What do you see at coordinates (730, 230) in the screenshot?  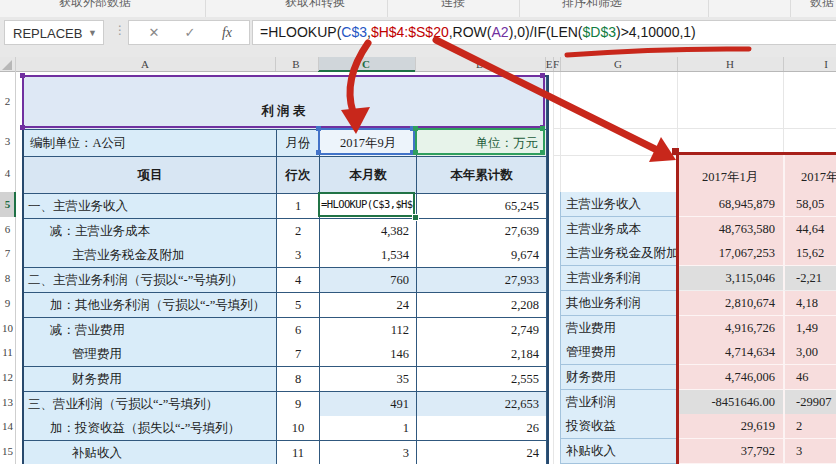 I see `cell-lookup-jan: 48,763,580` at bounding box center [730, 230].